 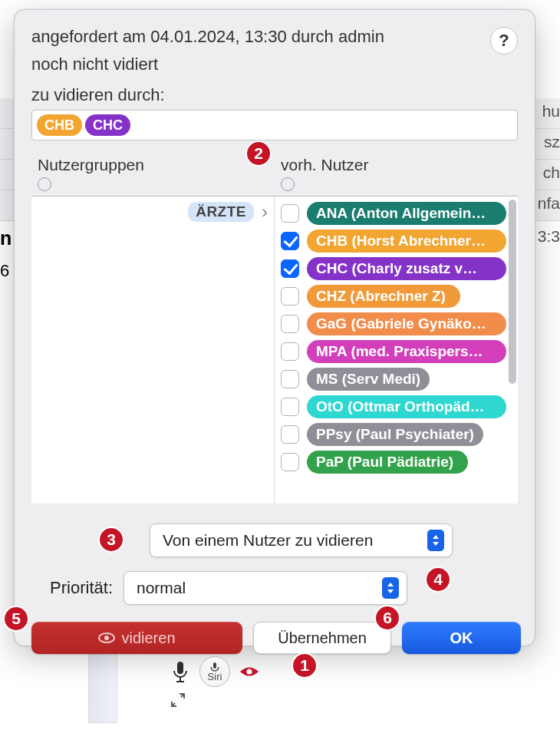 What do you see at coordinates (275, 64) in the screenshot?
I see `status-line: noch nicht vidiert` at bounding box center [275, 64].